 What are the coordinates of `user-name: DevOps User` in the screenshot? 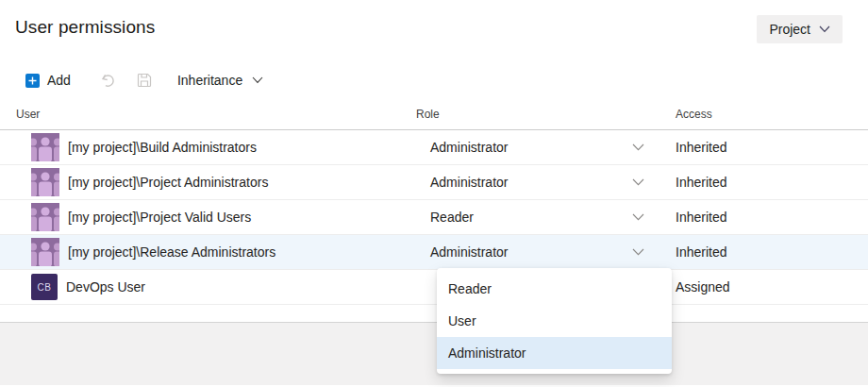 It's located at (106, 287).